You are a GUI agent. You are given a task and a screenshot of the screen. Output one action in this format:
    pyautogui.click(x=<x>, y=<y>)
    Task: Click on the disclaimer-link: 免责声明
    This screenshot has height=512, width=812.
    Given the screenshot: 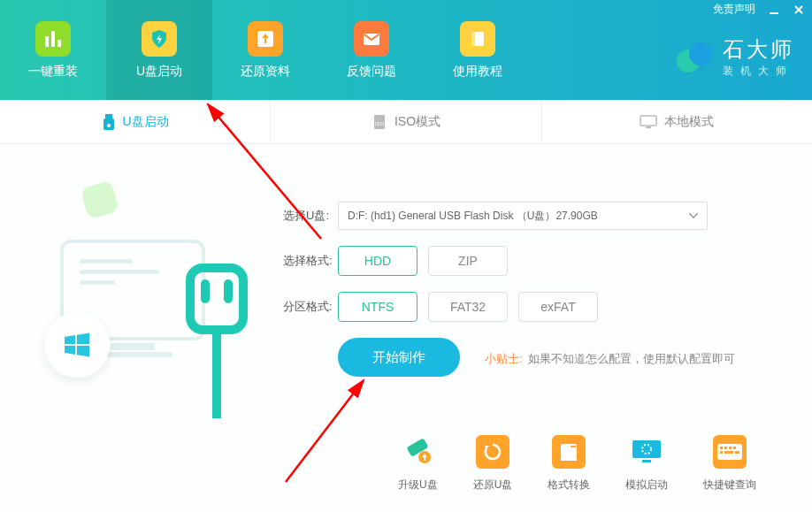 What is the action you would take?
    pyautogui.click(x=734, y=9)
    